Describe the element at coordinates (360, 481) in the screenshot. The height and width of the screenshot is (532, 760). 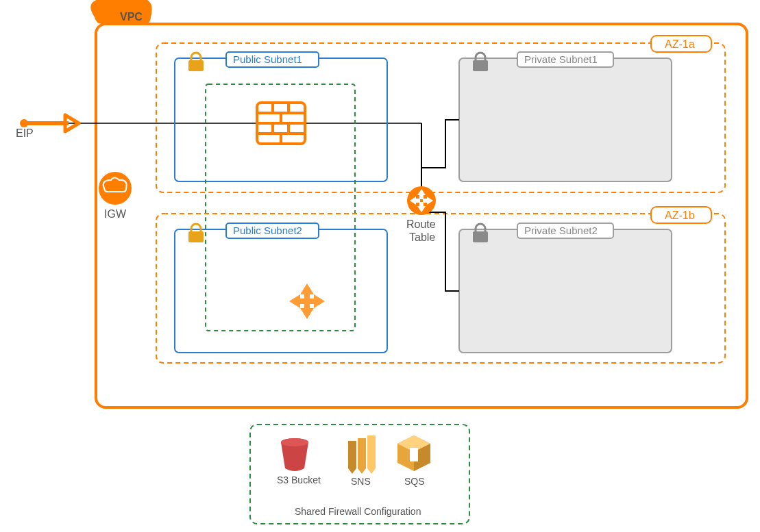
I see `sns-label: SNS` at that location.